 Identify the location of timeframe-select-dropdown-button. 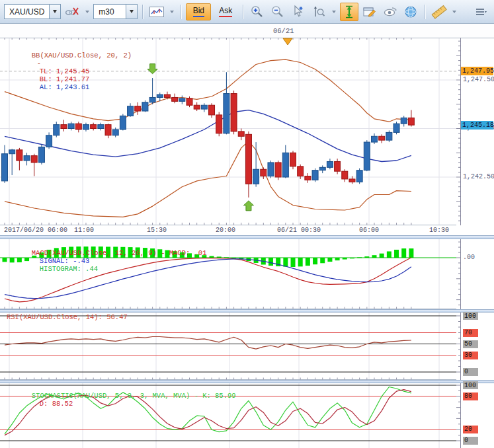
(131, 12).